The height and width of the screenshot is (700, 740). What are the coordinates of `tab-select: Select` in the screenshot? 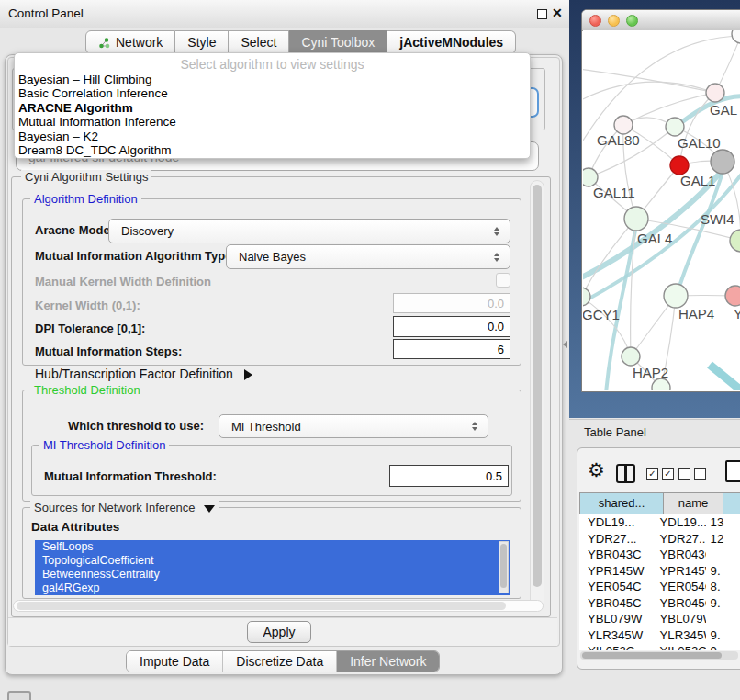 It's located at (259, 42).